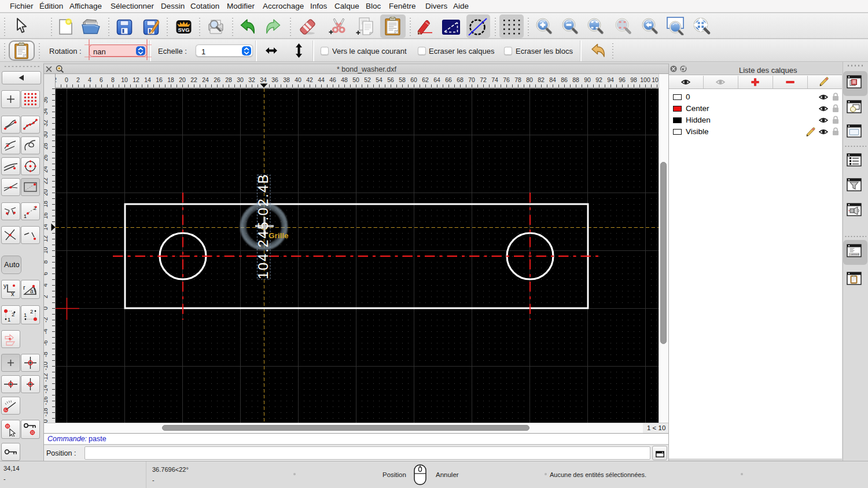 This screenshot has height=488, width=868. Describe the element at coordinates (855, 254) in the screenshot. I see `svg-text: command` at that location.